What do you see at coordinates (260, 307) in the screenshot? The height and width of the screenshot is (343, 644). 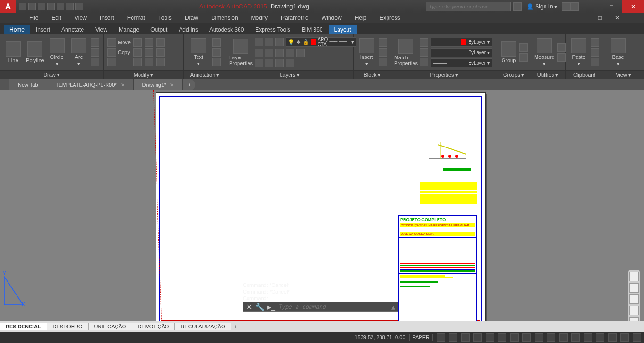 I see `cmd-options-icon: 🔧` at bounding box center [260, 307].